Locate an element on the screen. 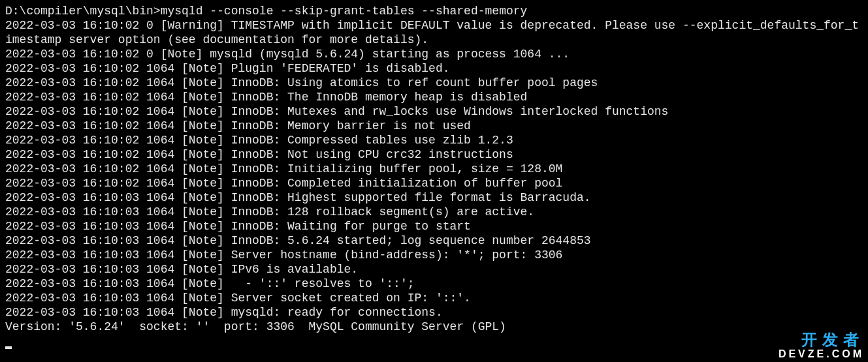  log-line: 2022-03-03 16:10:03 1064 [Note] mysqld: … is located at coordinates (224, 312).